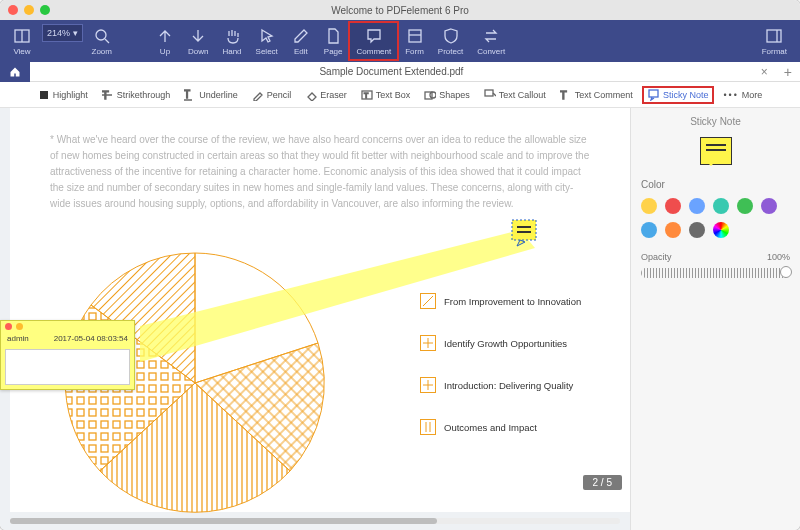 The width and height of the screenshot is (800, 530). I want to click on t: Text Callout, so click(522, 95).